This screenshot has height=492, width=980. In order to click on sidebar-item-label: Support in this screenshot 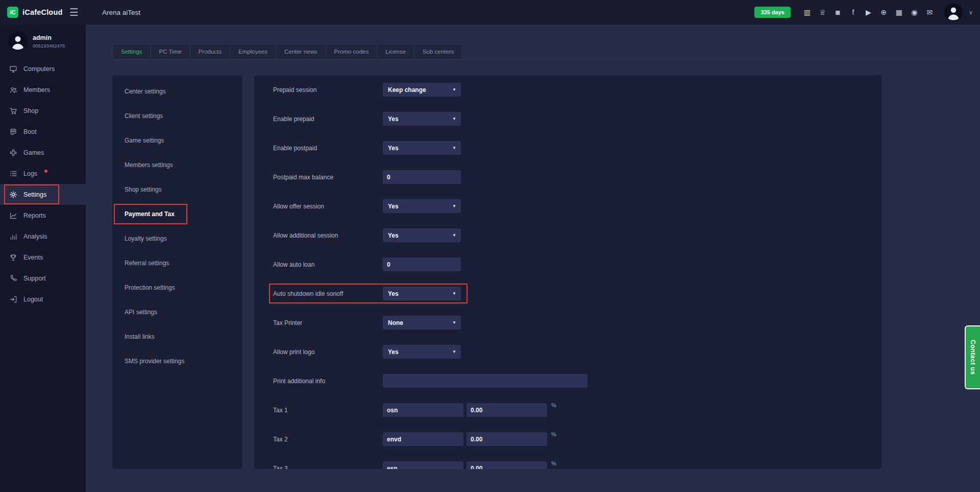, I will do `click(35, 278)`.